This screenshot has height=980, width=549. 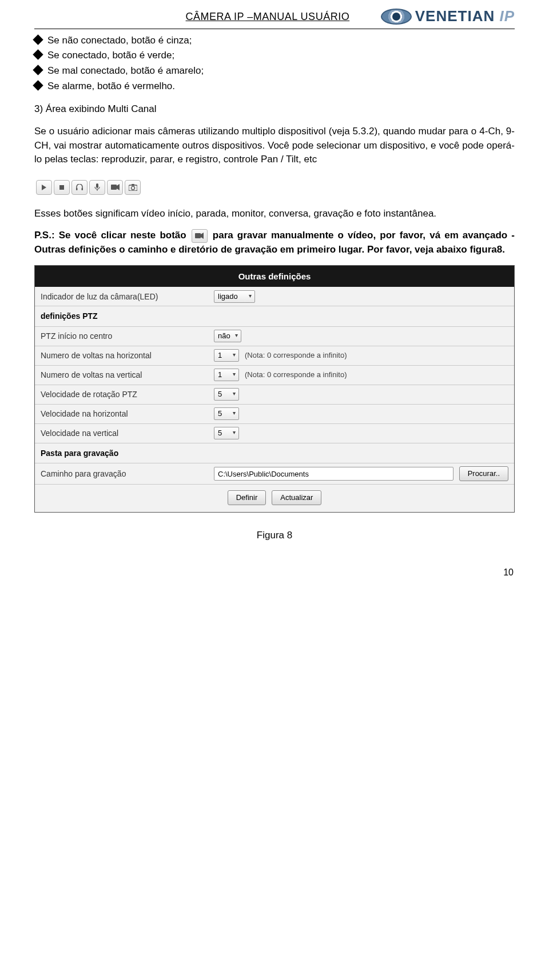 I want to click on h-speed-select: 5, so click(x=226, y=414).